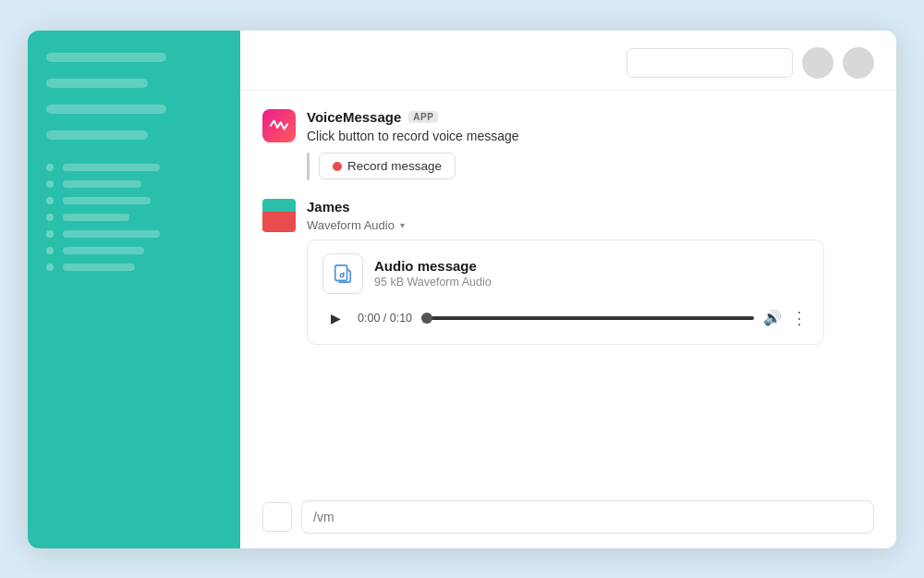 The width and height of the screenshot is (924, 578). What do you see at coordinates (565, 292) in the screenshot?
I see `audio-card: Audio message 95 kB Waveform Audio ▶ 0:0…` at bounding box center [565, 292].